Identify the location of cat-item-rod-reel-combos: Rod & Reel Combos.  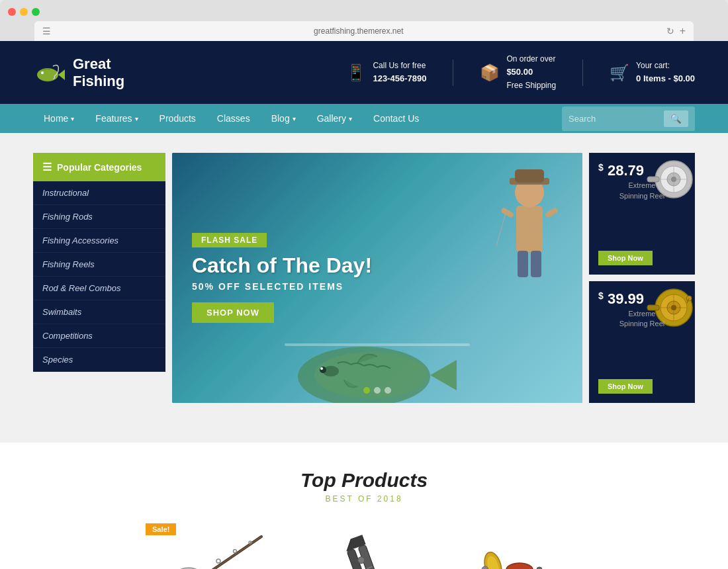
(99, 288).